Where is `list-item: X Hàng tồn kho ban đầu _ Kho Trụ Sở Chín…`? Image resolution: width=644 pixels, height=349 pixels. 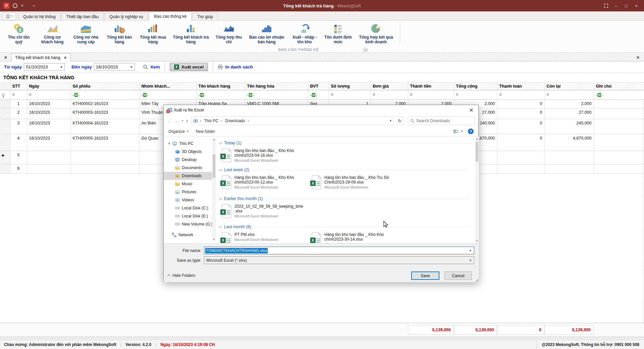 list-item: X Hàng tồn kho ban đầu _ Kho Trụ Sở Chín… is located at coordinates (357, 182).